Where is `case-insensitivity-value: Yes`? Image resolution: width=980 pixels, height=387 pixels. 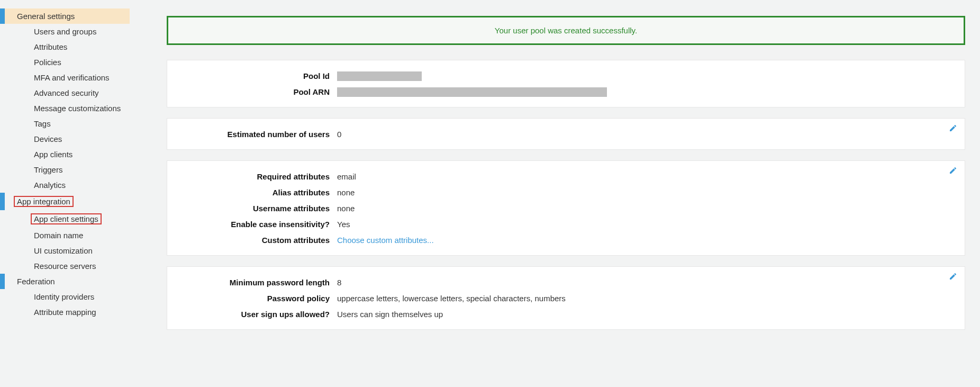
case-insensitivity-value: Yes is located at coordinates (646, 224).